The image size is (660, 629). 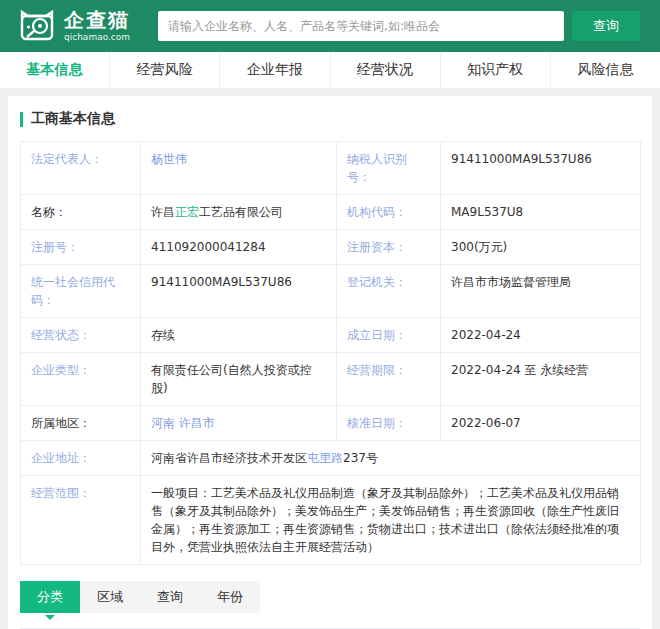 What do you see at coordinates (239, 380) in the screenshot?
I see `company-type-value: 有限责任公司(自然人投资或控股)` at bounding box center [239, 380].